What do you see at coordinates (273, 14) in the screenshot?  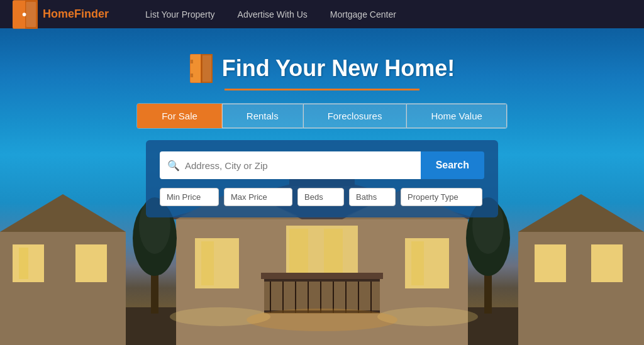 I see `nav-advertise: Advertise With Us` at bounding box center [273, 14].